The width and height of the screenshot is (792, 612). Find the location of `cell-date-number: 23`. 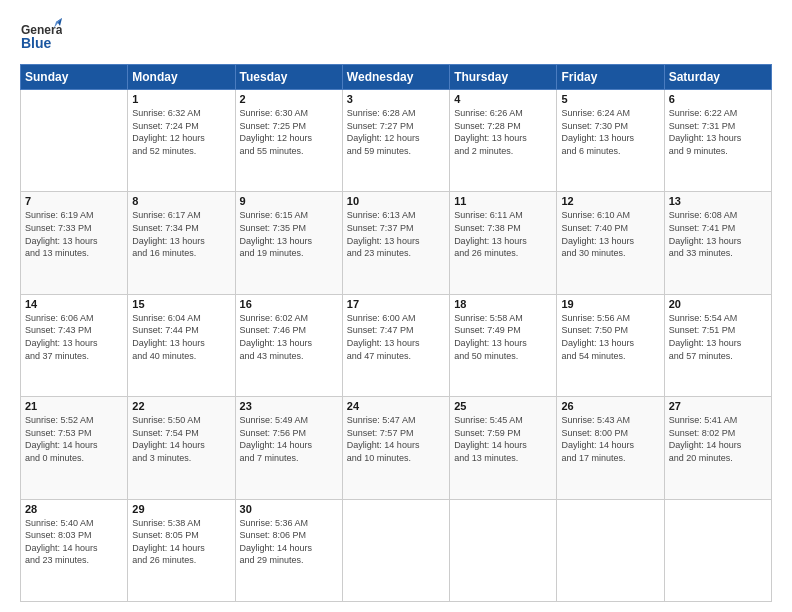

cell-date-number: 23 is located at coordinates (289, 406).